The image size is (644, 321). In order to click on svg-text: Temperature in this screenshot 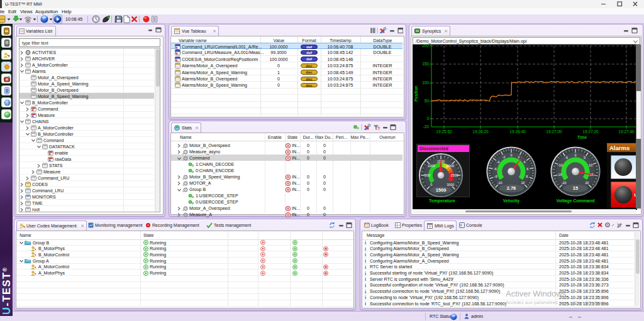, I will do `click(442, 201)`.